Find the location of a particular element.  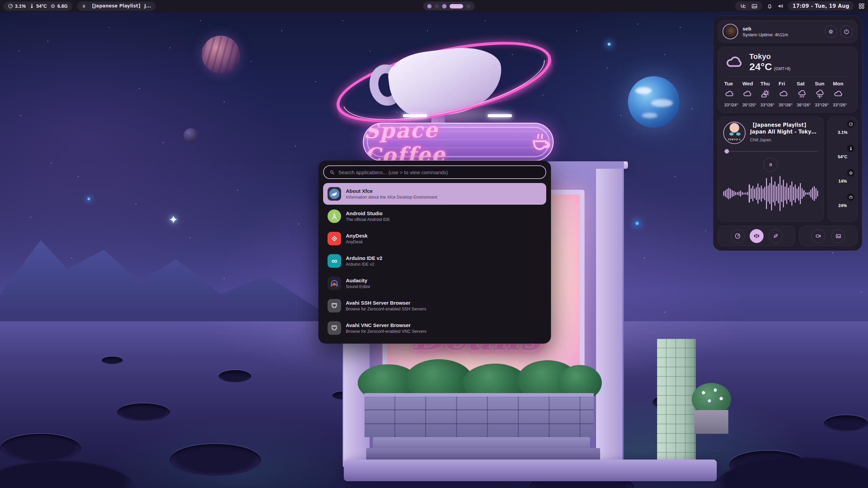

network-port-icon is located at coordinates (334, 328).